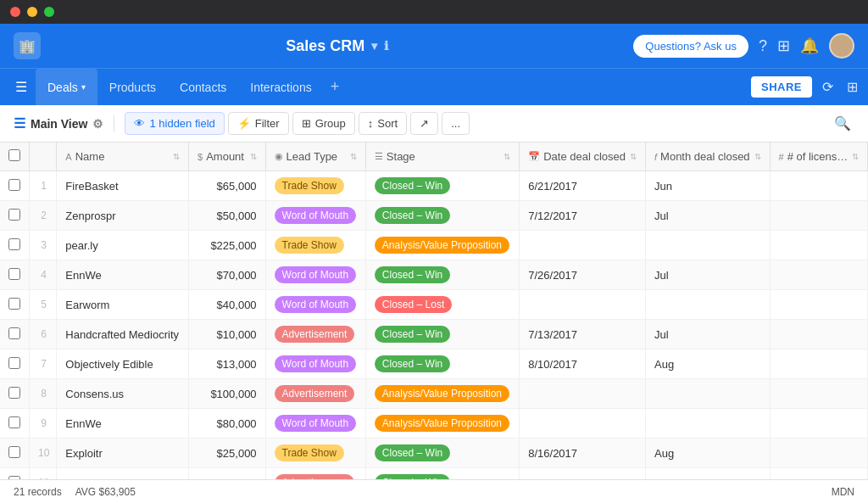 Image resolution: width=868 pixels, height=503 pixels. What do you see at coordinates (175, 124) in the screenshot?
I see `hidden-field-button: 👁 1 hidden field` at bounding box center [175, 124].